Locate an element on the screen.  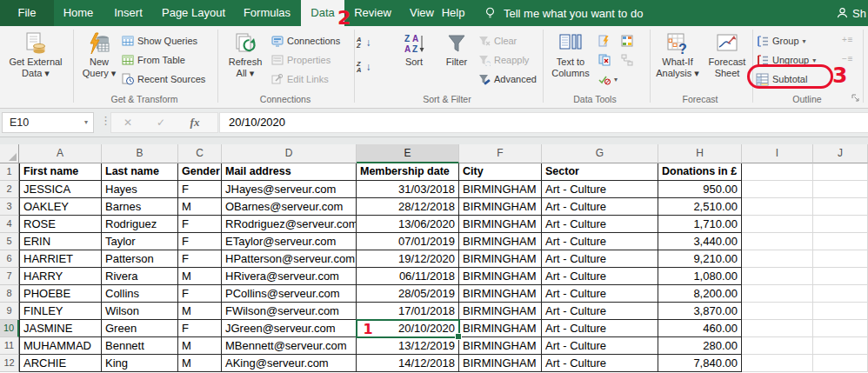
cell-H11: 280.00 is located at coordinates (700, 346).